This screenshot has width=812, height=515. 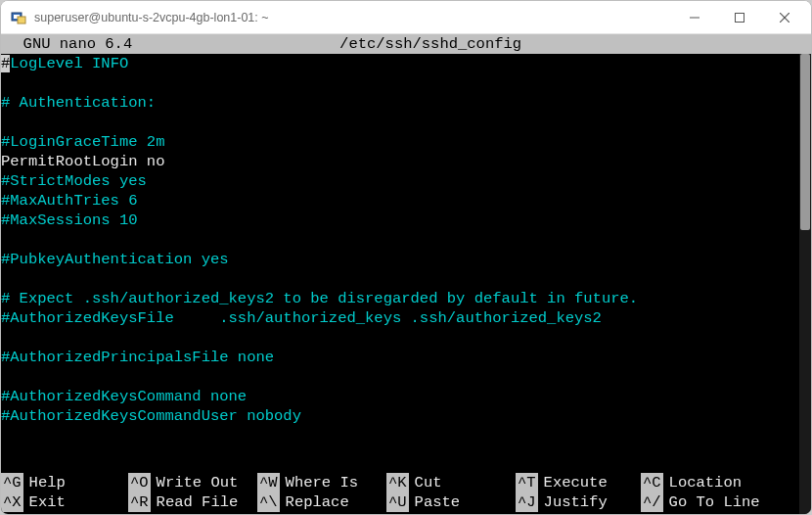 What do you see at coordinates (406, 397) in the screenshot?
I see `editor-line: #AuthorizedKeysCommand none` at bounding box center [406, 397].